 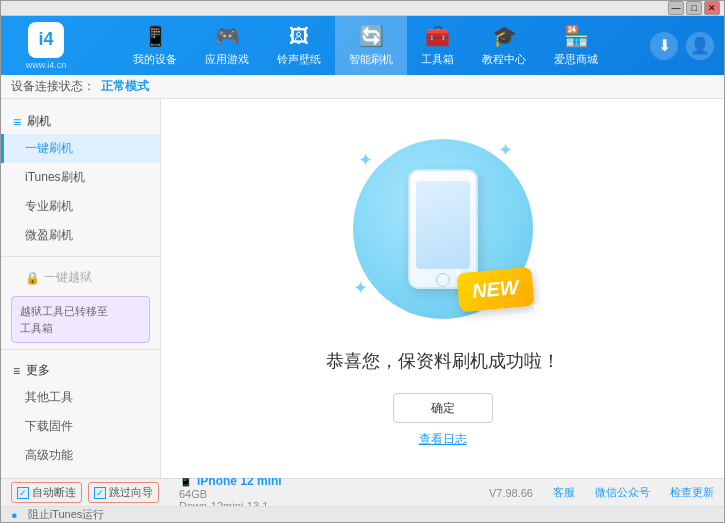 What do you see at coordinates (371, 46) in the screenshot?
I see `nav-smart-flash: 🔄 智能刷机` at bounding box center [371, 46].